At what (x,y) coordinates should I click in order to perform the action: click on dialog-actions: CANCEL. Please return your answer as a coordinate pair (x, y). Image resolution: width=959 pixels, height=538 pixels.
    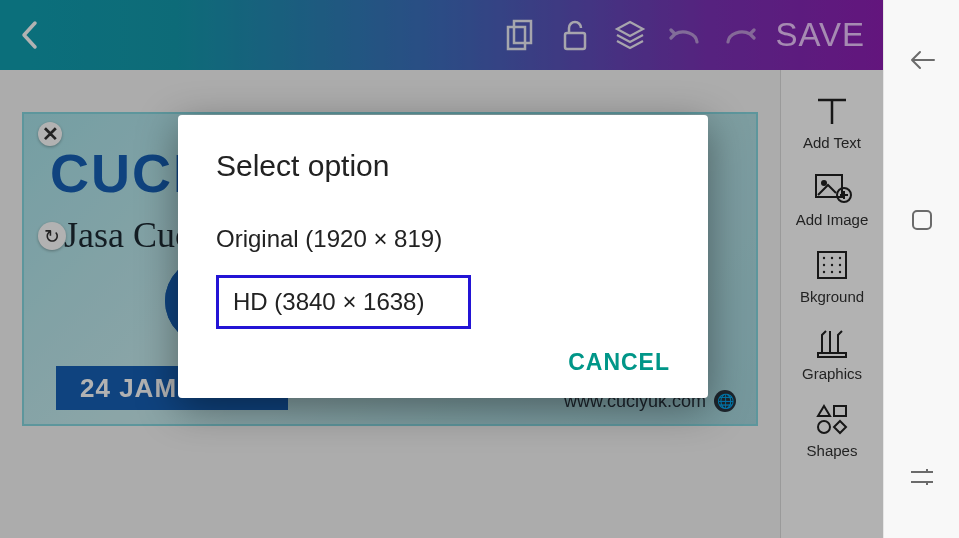
    Looking at the image, I should click on (443, 362).